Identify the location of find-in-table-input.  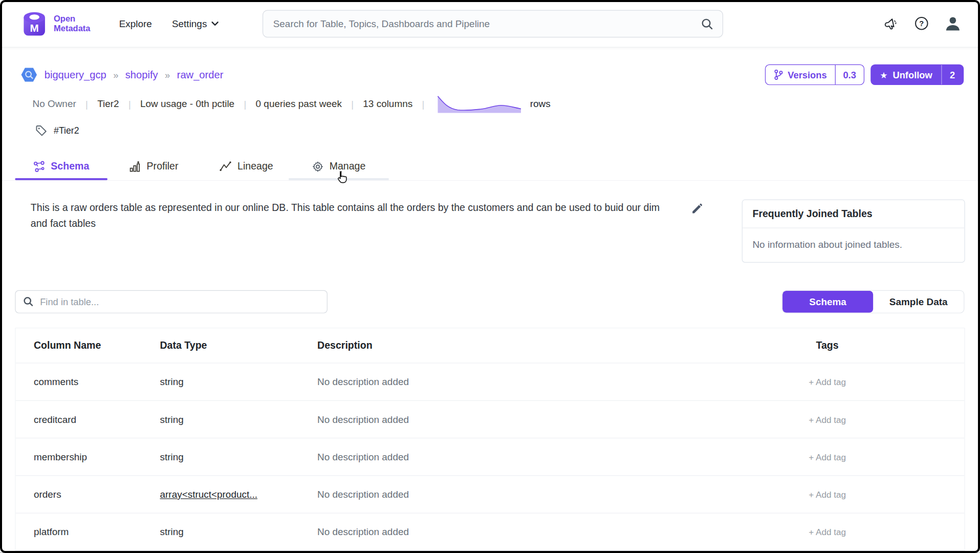
(180, 302).